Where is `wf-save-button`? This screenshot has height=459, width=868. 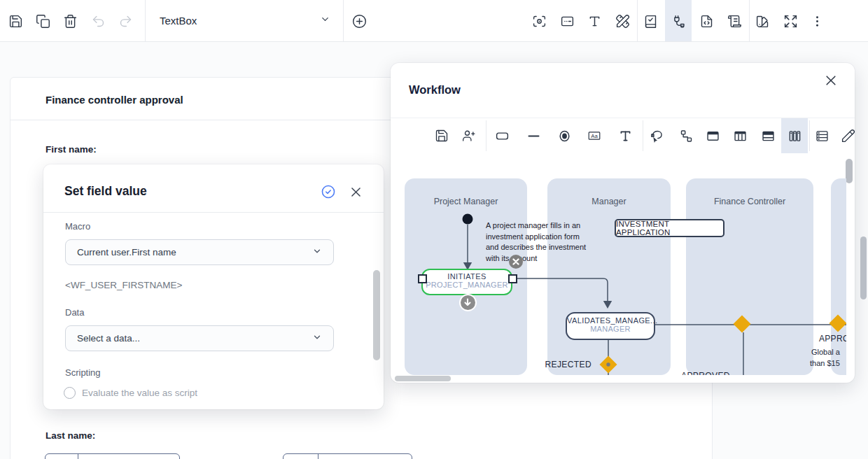 wf-save-button is located at coordinates (442, 136).